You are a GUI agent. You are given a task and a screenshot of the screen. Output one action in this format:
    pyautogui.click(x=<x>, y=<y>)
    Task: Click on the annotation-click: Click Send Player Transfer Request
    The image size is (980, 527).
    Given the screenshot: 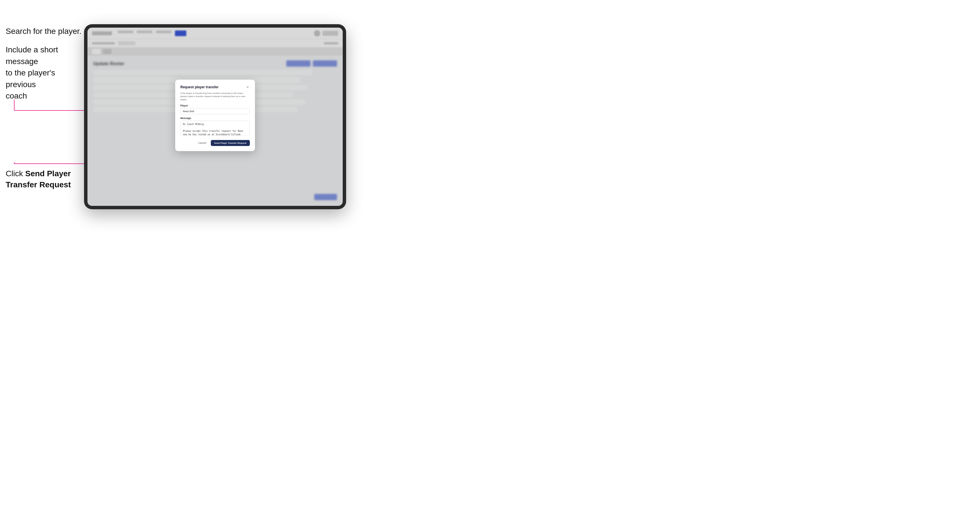 What is the action you would take?
    pyautogui.click(x=43, y=179)
    